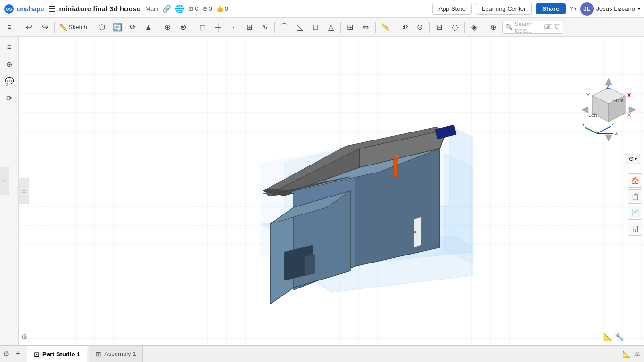 The image size is (644, 362). Describe the element at coordinates (494, 27) in the screenshot. I see `crosshair-button: ⊕` at that location.